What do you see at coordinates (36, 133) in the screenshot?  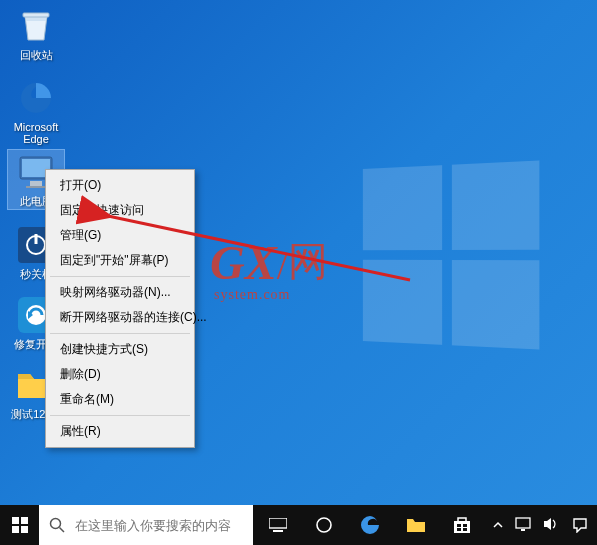 I see `icon-label: Microsoft Edge` at bounding box center [36, 133].